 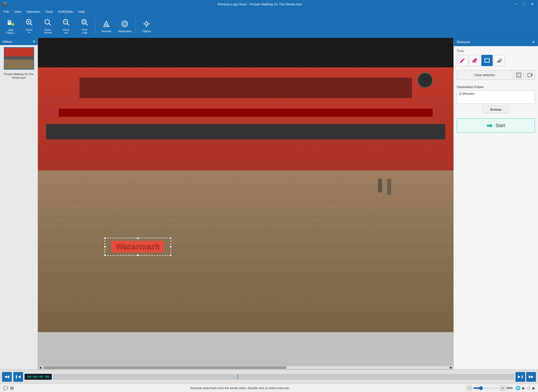 What do you see at coordinates (19, 58) in the screenshot?
I see `video-thumbnail` at bounding box center [19, 58].